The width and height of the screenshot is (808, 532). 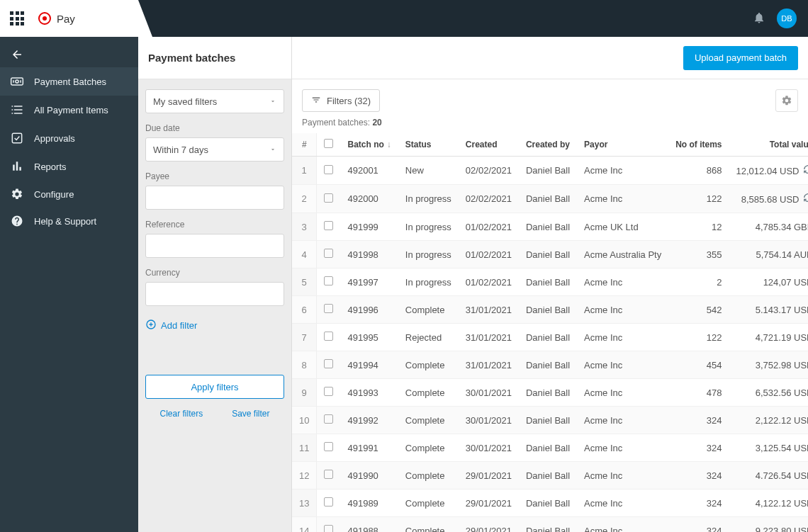 What do you see at coordinates (305, 171) in the screenshot?
I see `row-index: 1` at bounding box center [305, 171].